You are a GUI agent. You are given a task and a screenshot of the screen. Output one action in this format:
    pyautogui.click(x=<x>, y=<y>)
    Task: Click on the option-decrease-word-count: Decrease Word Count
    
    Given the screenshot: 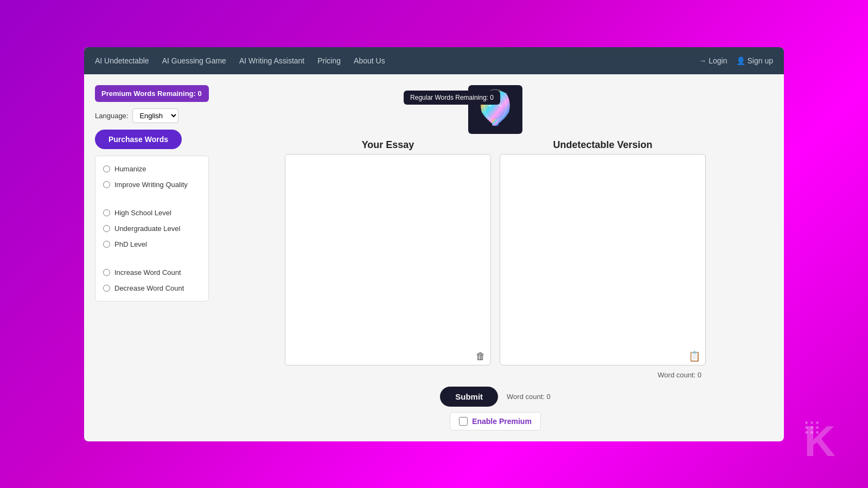 What is the action you would take?
    pyautogui.click(x=152, y=288)
    